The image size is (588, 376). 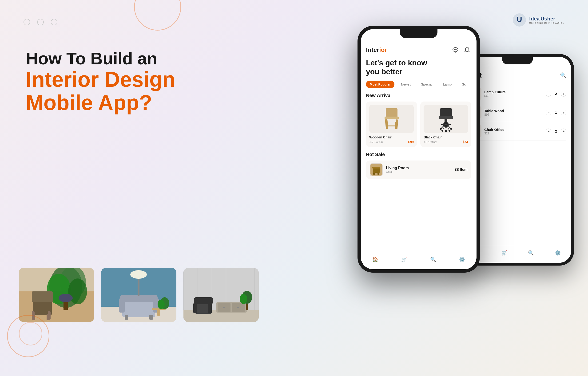 I want to click on phone-back-notch, so click(x=517, y=61).